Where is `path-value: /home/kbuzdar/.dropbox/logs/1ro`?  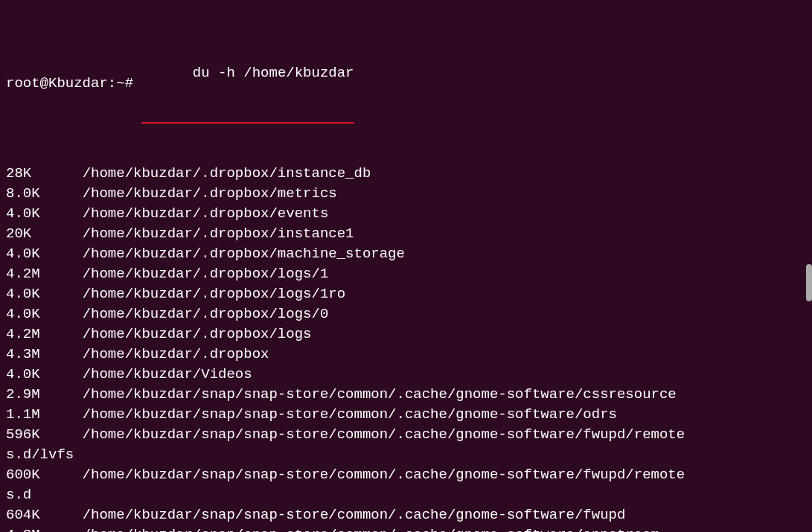
path-value: /home/kbuzdar/.dropbox/logs/1ro is located at coordinates (214, 295).